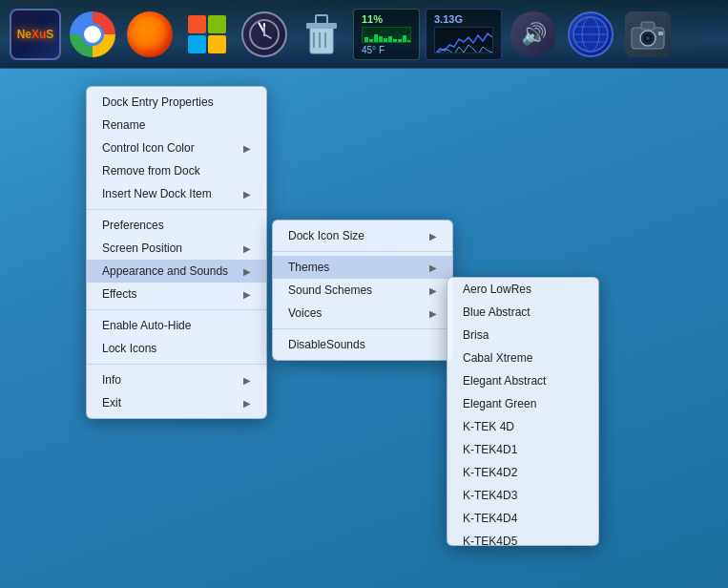 The height and width of the screenshot is (588, 728). What do you see at coordinates (464, 34) in the screenshot?
I see `dock-item-network-stats: 3.13G` at bounding box center [464, 34].